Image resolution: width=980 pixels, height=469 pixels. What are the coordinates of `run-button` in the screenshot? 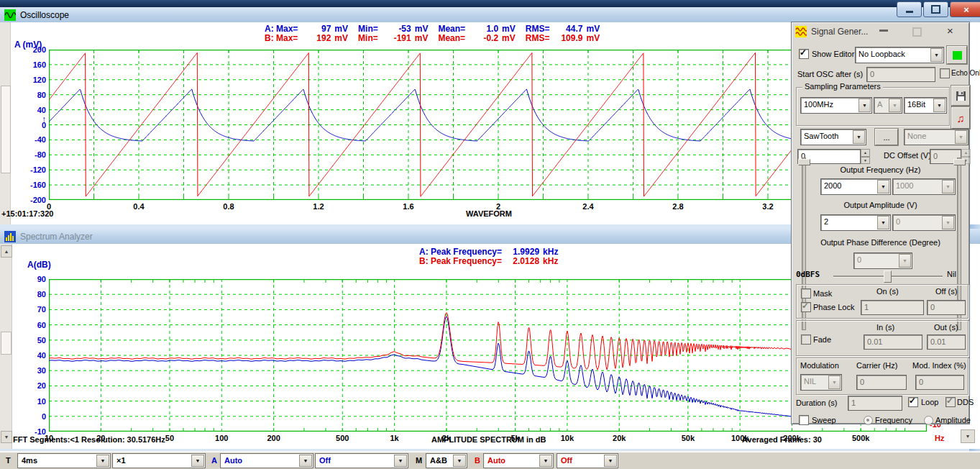 It's located at (957, 55).